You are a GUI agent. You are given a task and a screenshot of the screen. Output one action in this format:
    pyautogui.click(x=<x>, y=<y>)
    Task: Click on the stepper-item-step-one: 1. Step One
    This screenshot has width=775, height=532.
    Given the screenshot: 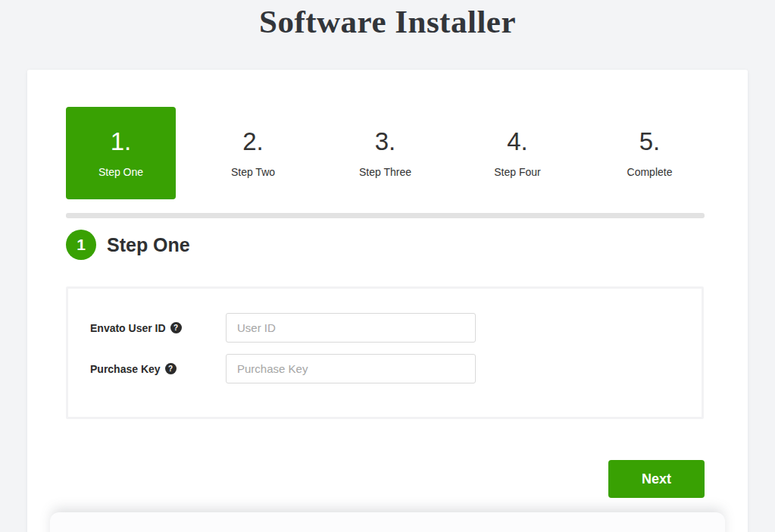 What is the action you would take?
    pyautogui.click(x=121, y=153)
    